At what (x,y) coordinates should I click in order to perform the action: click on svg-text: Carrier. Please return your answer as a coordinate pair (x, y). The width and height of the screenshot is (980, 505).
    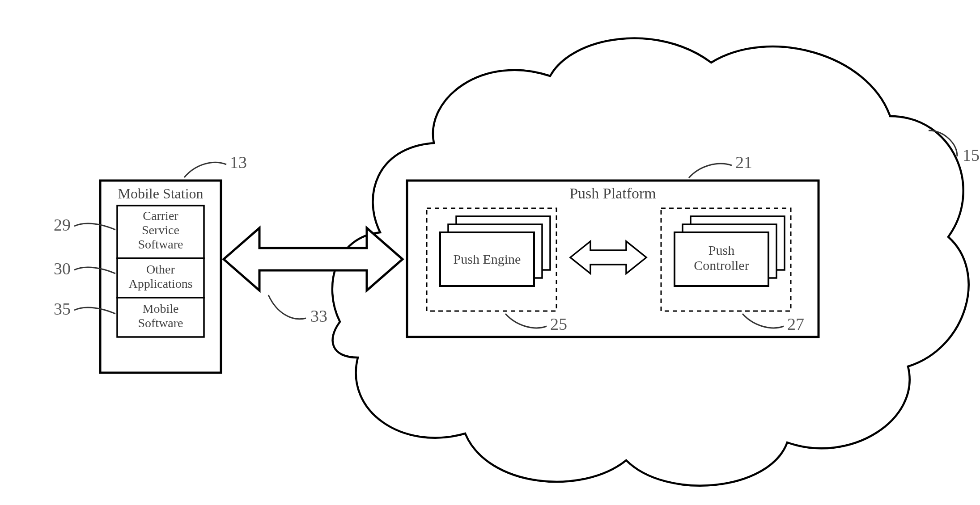
    Looking at the image, I should click on (161, 215).